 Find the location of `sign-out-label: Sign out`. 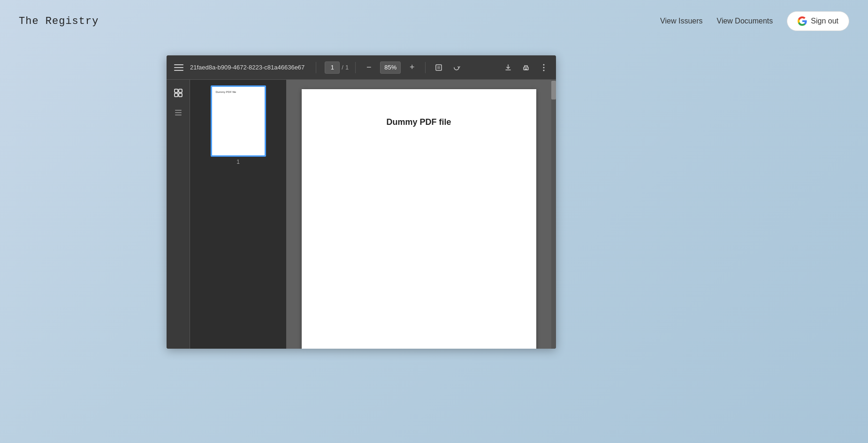

sign-out-label: Sign out is located at coordinates (825, 21).